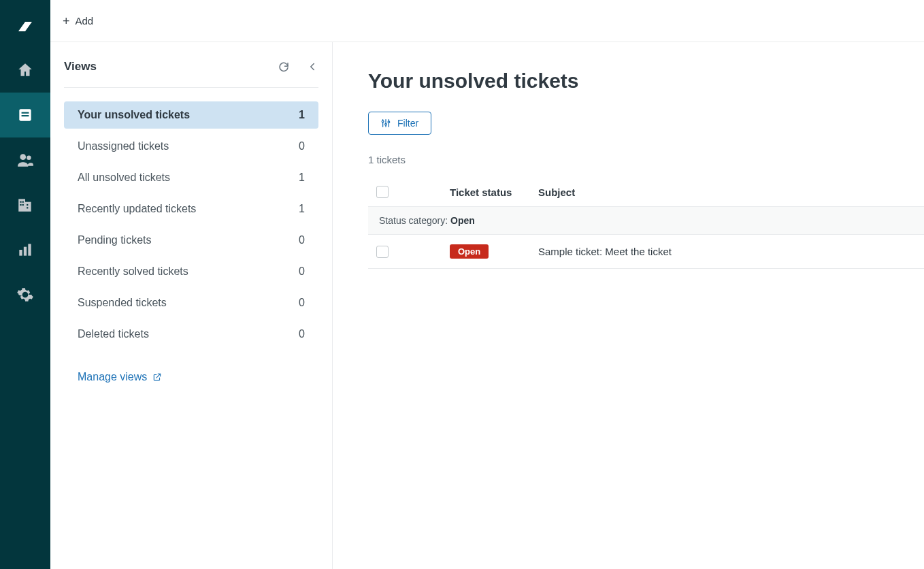 The height and width of the screenshot is (569, 924). Describe the element at coordinates (25, 115) in the screenshot. I see `nav-views` at that location.